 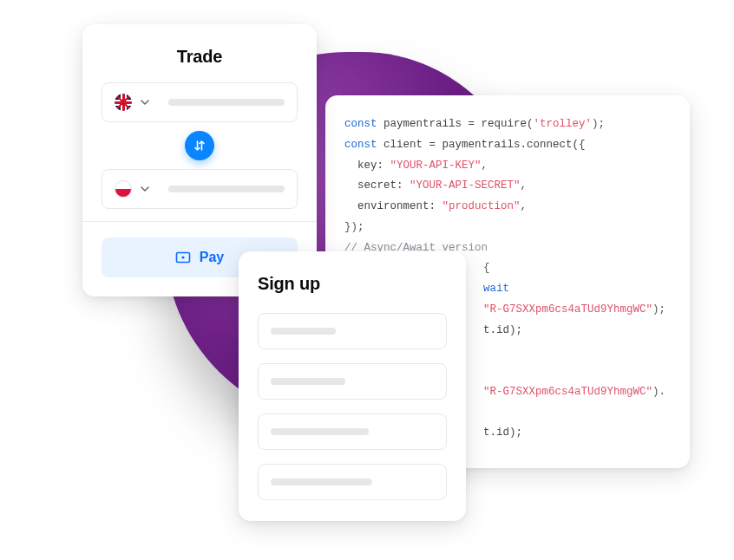 What do you see at coordinates (183, 257) in the screenshot?
I see `pay-icon` at bounding box center [183, 257].